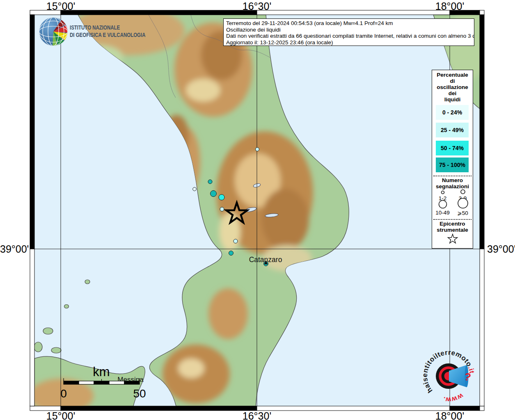 The width and height of the screenshot is (515, 420). I want to click on legend-title-line: liquidi, so click(452, 99).